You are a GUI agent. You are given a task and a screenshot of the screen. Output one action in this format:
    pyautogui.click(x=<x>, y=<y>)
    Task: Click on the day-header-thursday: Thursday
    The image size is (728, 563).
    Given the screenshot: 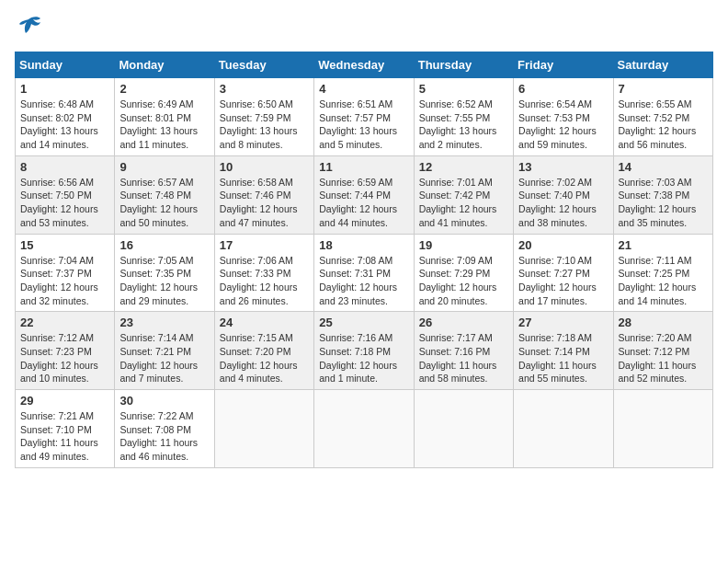 What is the action you would take?
    pyautogui.click(x=463, y=65)
    